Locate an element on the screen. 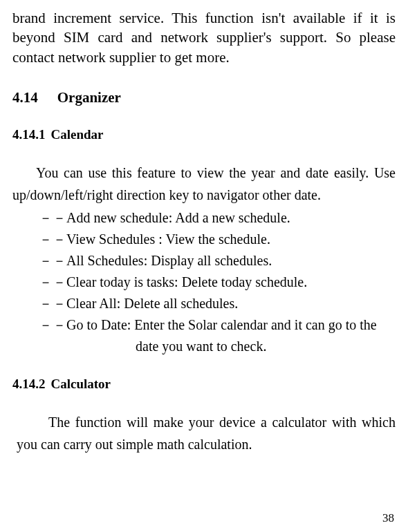 The height and width of the screenshot is (532, 408). list-item: －－Clear today is tasks: Delete today sch… is located at coordinates (204, 282).